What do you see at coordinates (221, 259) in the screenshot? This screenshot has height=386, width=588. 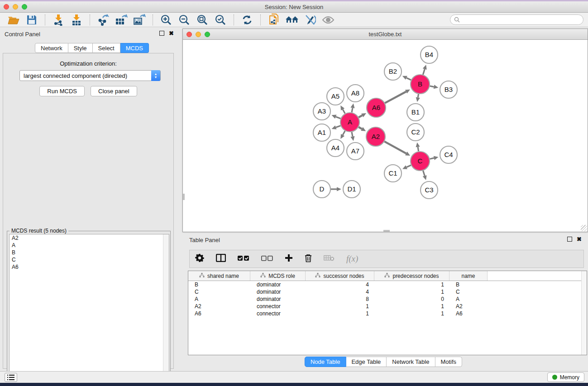 I see `split-columns-icon` at bounding box center [221, 259].